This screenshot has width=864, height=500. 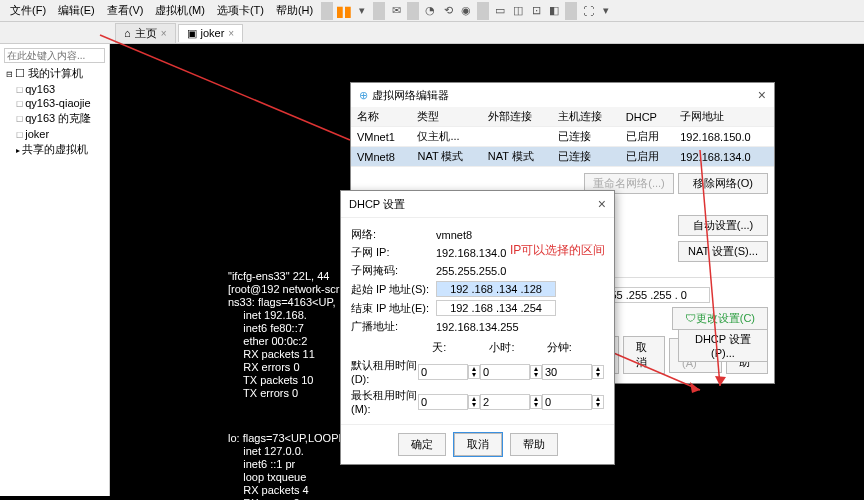 I want to click on end-ip-input, so click(x=496, y=308).